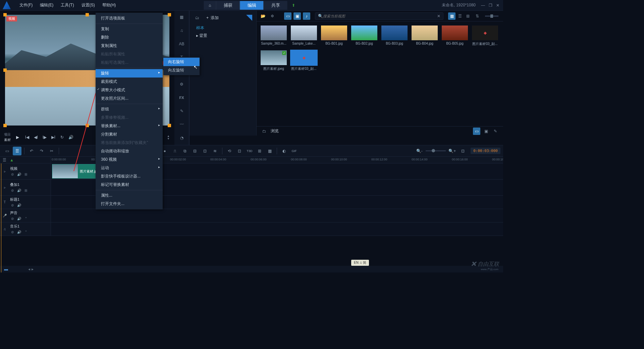  Describe the element at coordinates (88, 5) in the screenshot. I see `menu-settings: 设置(S)` at that location.